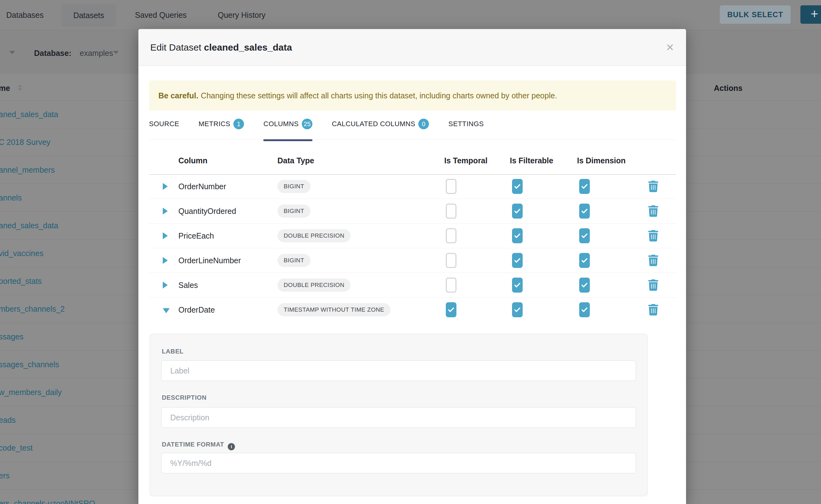  I want to click on modal-tabs: SOURCE METRICS 1 COLUMNS 25 CALCULATED C…, so click(413, 129).